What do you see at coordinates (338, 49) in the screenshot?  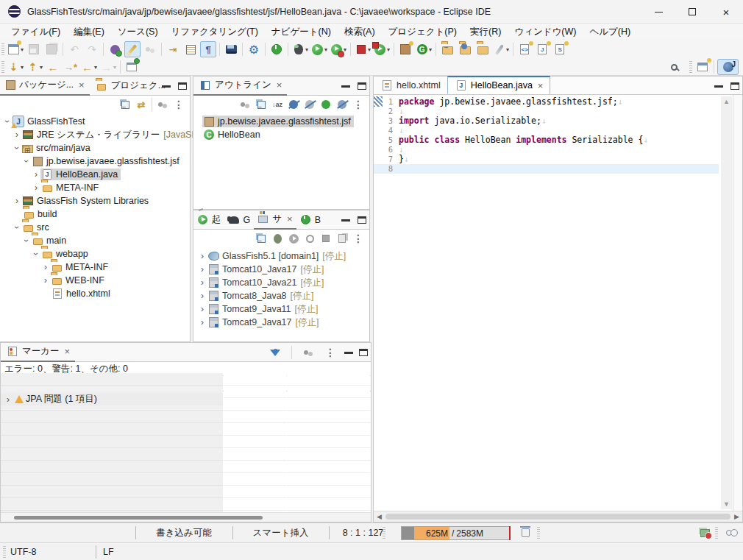 I see `run-external-tools-button: ▾` at bounding box center [338, 49].